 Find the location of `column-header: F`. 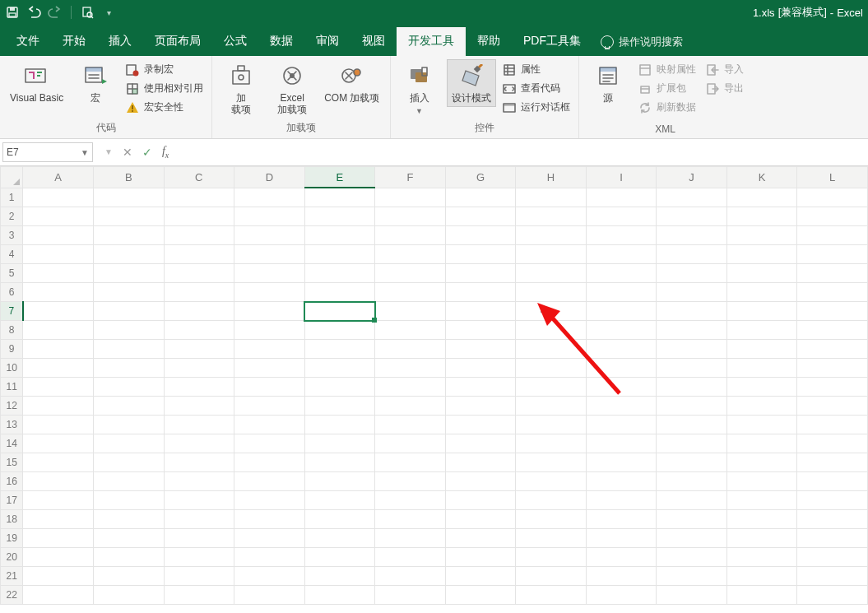

column-header: F is located at coordinates (411, 178).